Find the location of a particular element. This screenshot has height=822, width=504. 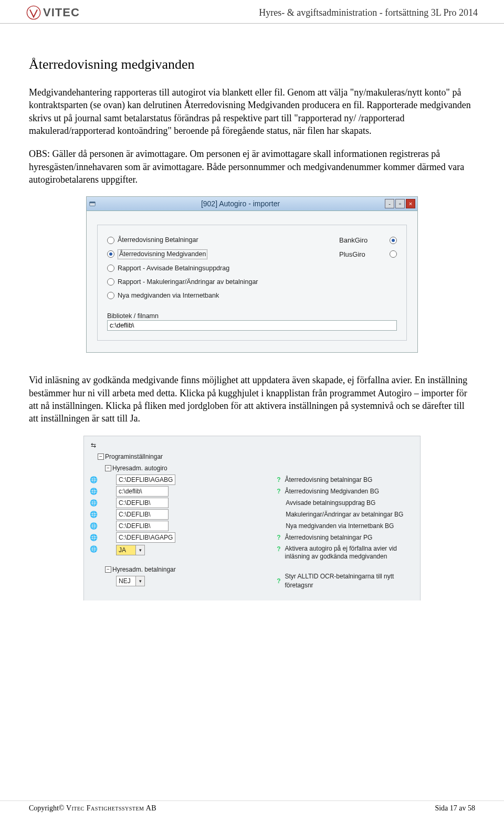

tree-group-betalningar: Hyresadm. betalningar is located at coordinates (144, 570).